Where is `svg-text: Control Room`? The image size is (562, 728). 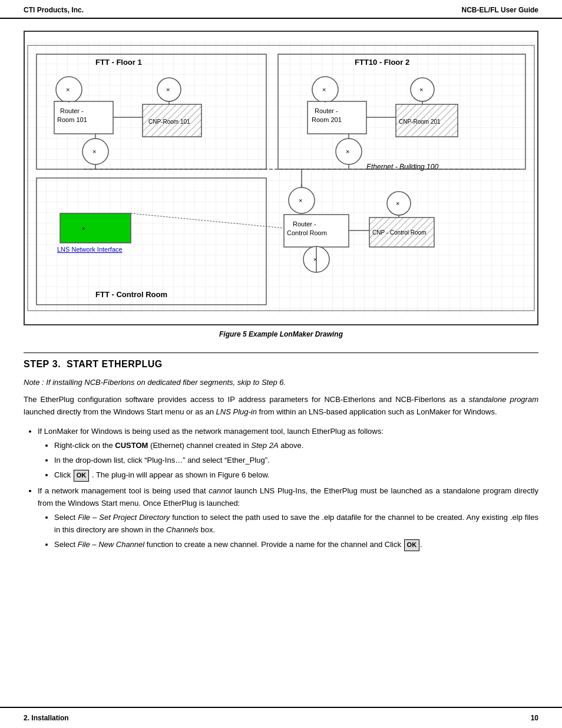
svg-text: Control Room is located at coordinates (307, 233).